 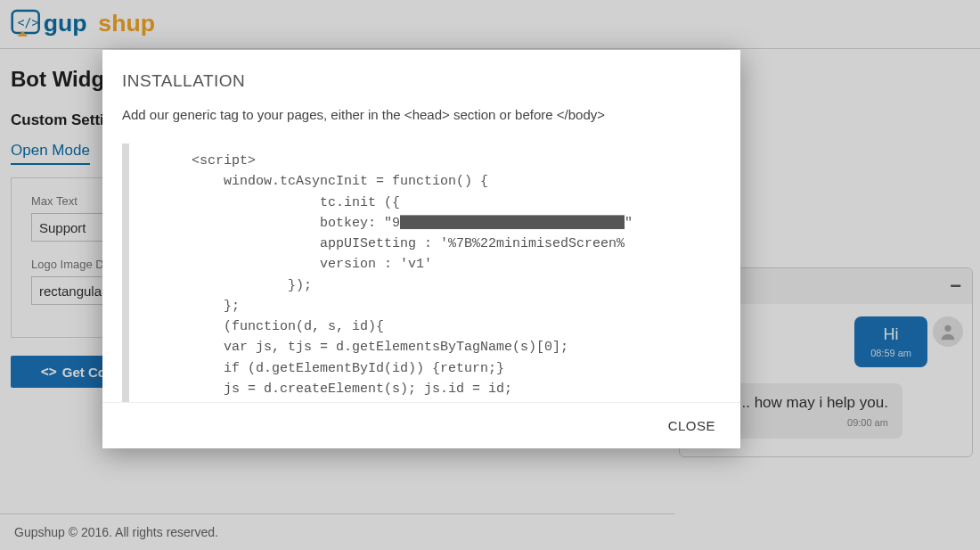 I want to click on modal-subtitle: Add our generic tag to your pages, eithe…, so click(x=421, y=114).